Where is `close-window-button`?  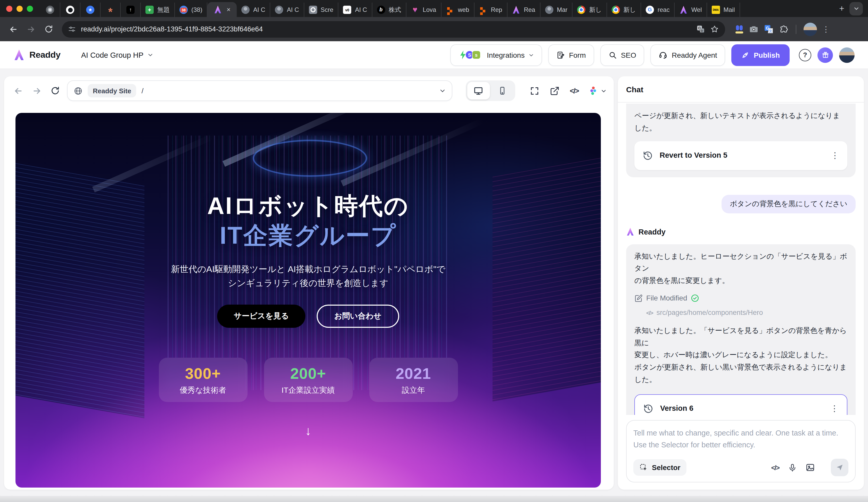 close-window-button is located at coordinates (9, 9).